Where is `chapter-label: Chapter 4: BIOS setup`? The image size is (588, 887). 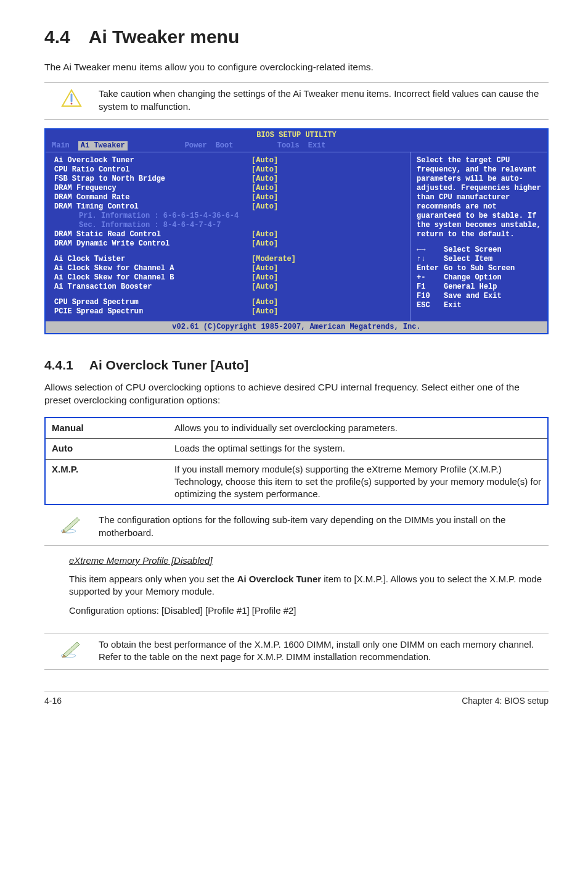 chapter-label: Chapter 4: BIOS setup is located at coordinates (505, 701).